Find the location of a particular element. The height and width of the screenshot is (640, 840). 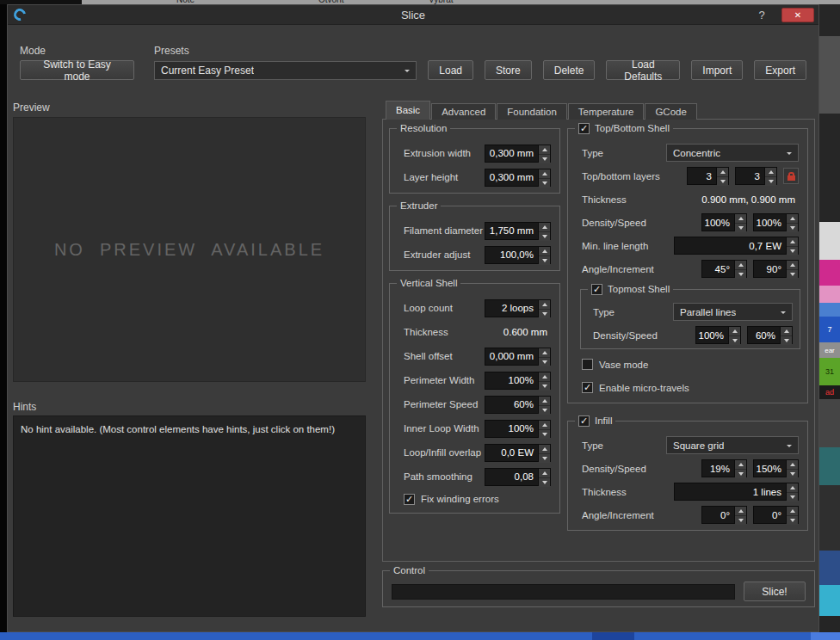

path-smoothing-spinner is located at coordinates (544, 477).